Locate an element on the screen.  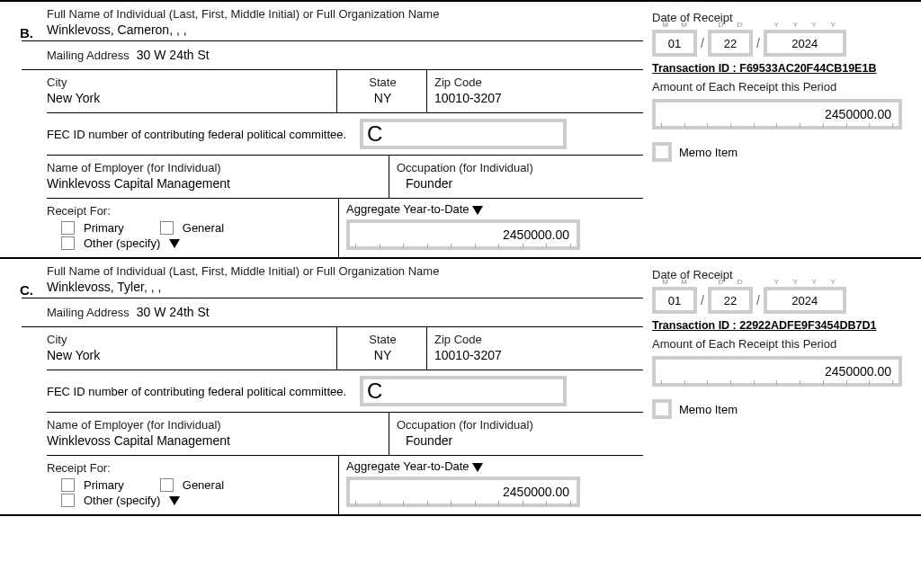
aggregate-cell: Aggregate Year-to-Date 2450000.00 is located at coordinates (491, 228).